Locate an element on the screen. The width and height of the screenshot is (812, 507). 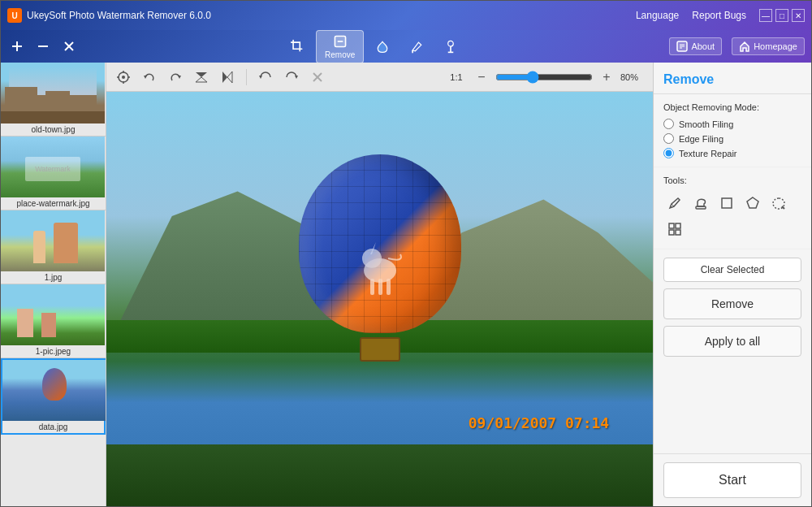
stamp-tool-tab is located at coordinates (451, 46).